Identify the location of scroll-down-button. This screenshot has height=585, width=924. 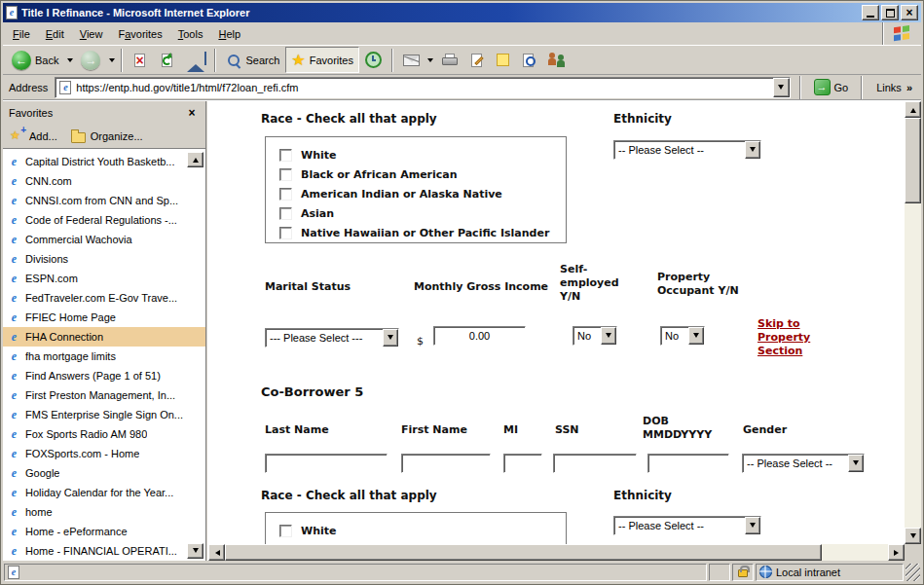
(913, 535).